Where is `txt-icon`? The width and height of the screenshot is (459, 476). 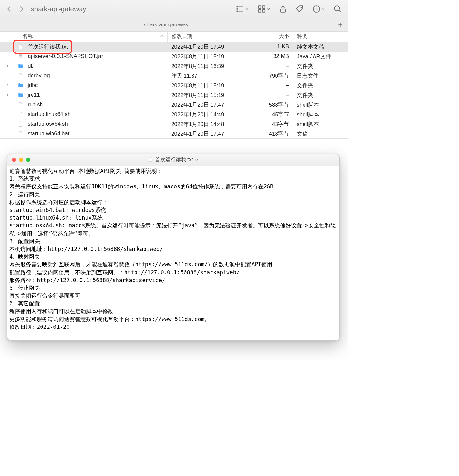 txt-icon is located at coordinates (21, 47).